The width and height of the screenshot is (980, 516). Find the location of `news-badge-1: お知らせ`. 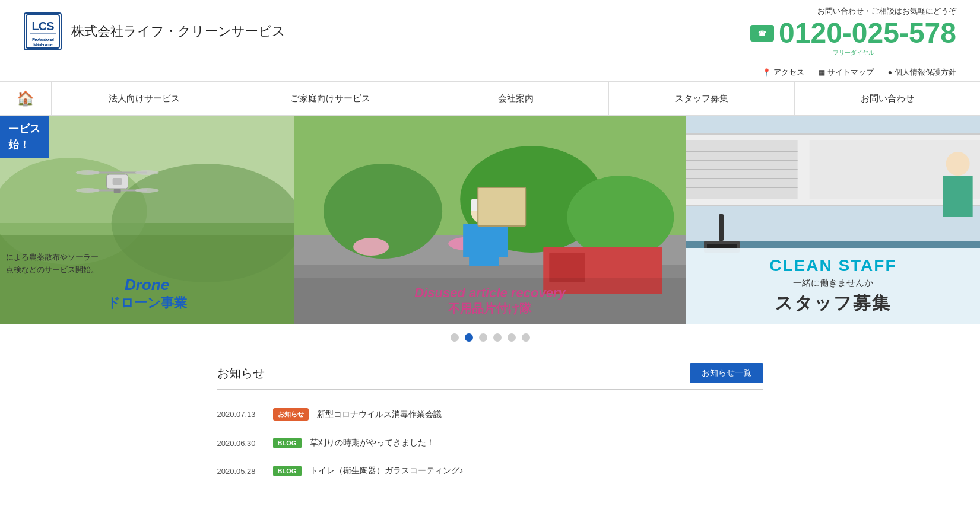

news-badge-1: お知らせ is located at coordinates (291, 414).